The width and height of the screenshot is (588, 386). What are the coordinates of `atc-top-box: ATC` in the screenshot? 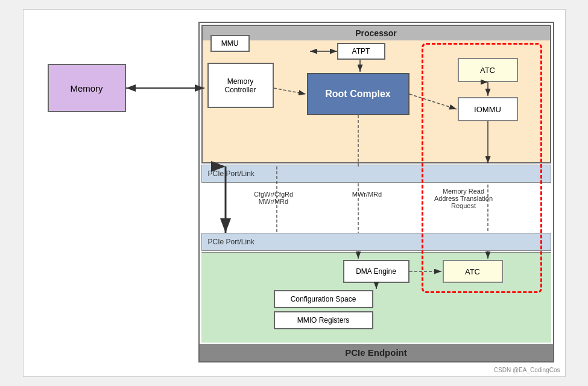 It's located at (488, 70).